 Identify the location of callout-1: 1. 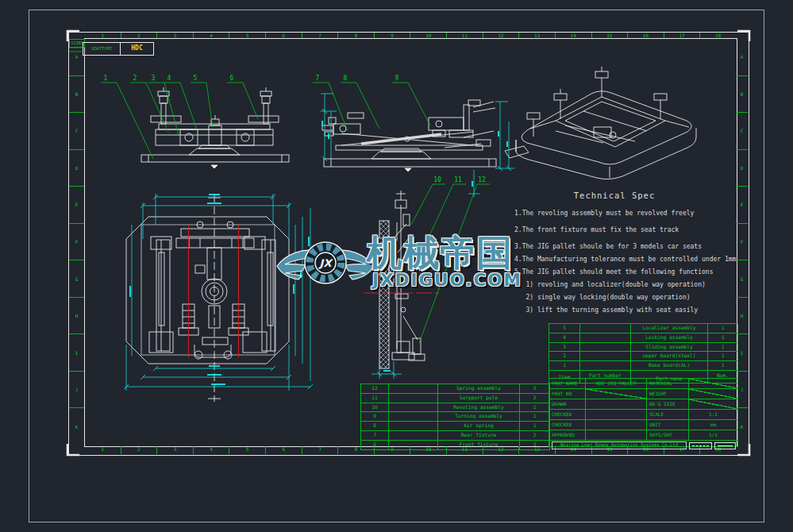
(106, 78).